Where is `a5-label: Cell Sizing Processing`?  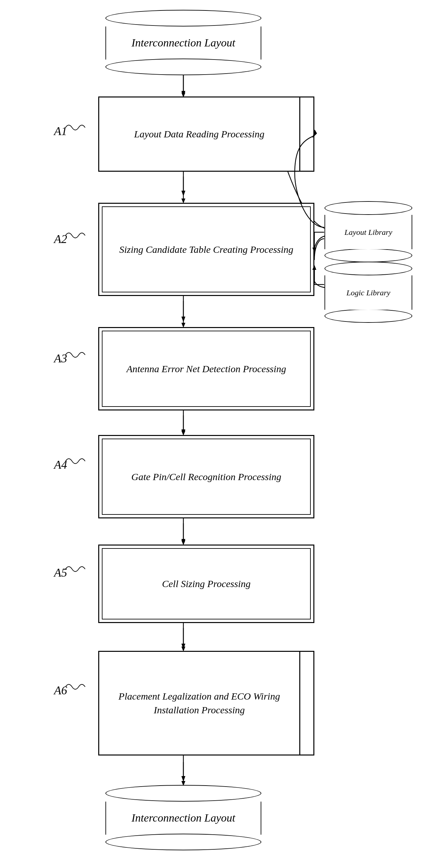
a5-label: Cell Sizing Processing is located at coordinates (206, 584).